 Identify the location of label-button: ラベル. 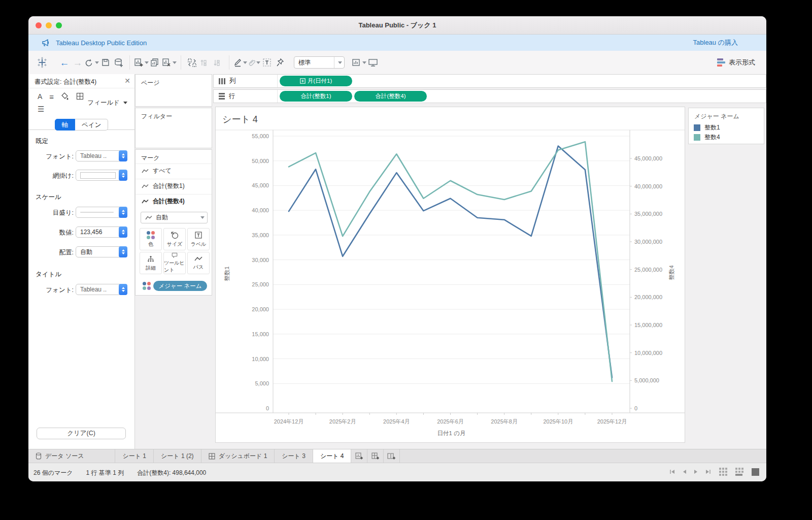
(198, 239).